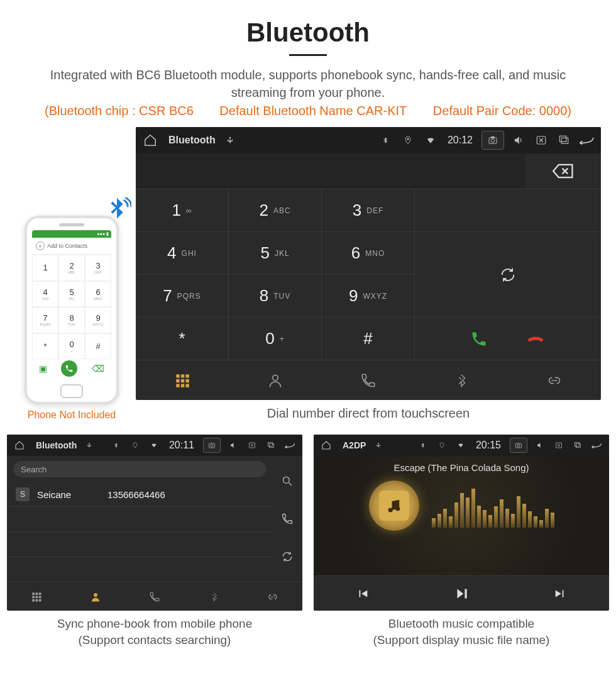  I want to click on contacts-time: 20:11, so click(182, 445).